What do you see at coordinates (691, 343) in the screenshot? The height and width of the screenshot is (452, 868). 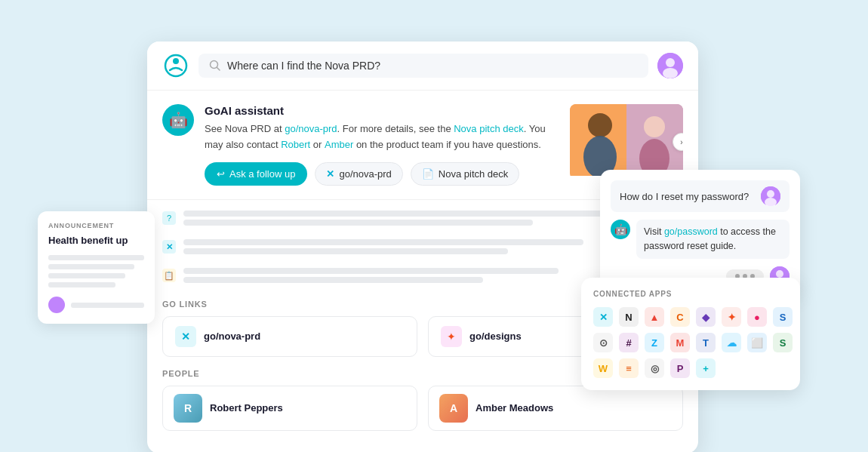 I see `apps-grid: ✕N▲C◆✦●S⊙#ZMT☁⬜SW≡◎P+` at bounding box center [691, 343].